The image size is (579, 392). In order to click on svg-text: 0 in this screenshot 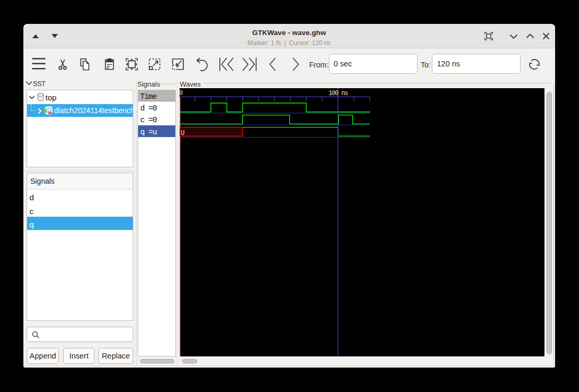, I will do `click(181, 93)`.